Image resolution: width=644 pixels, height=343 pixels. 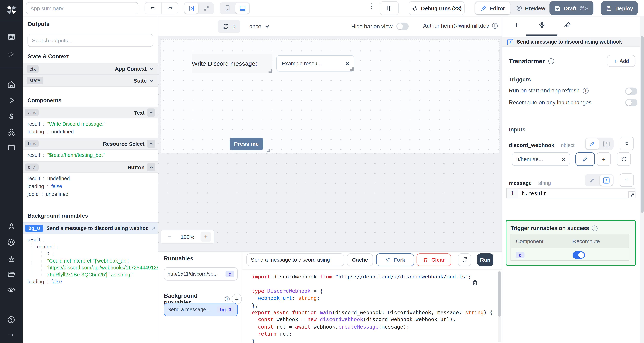 What do you see at coordinates (12, 133) in the screenshot?
I see `sidebar-item-resources` at bounding box center [12, 133].